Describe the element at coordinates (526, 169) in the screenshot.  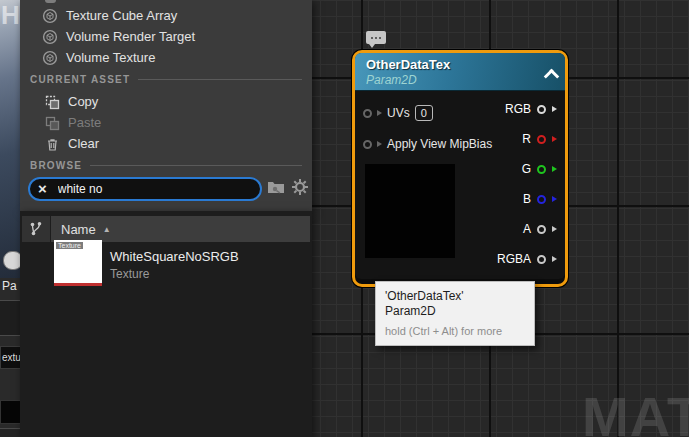
I see `output-pin-label: G` at that location.